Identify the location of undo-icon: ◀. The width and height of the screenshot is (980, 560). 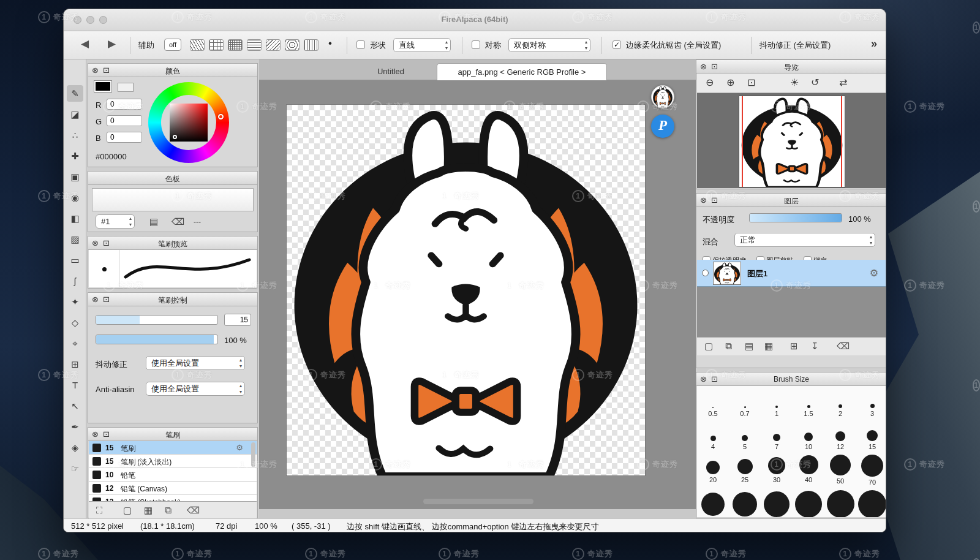
(85, 44).